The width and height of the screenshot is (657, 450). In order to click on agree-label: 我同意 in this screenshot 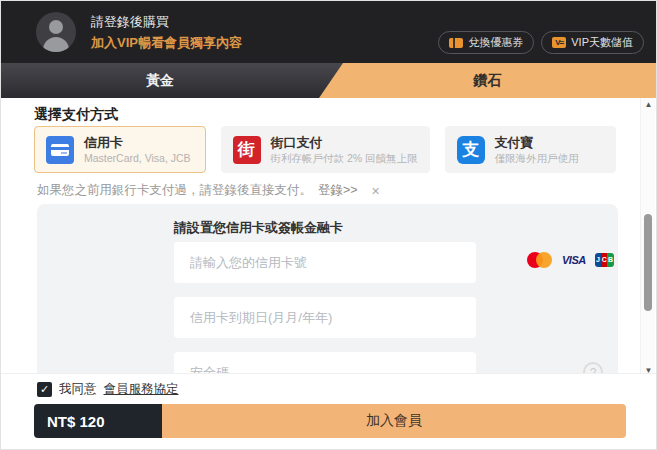, I will do `click(78, 390)`.